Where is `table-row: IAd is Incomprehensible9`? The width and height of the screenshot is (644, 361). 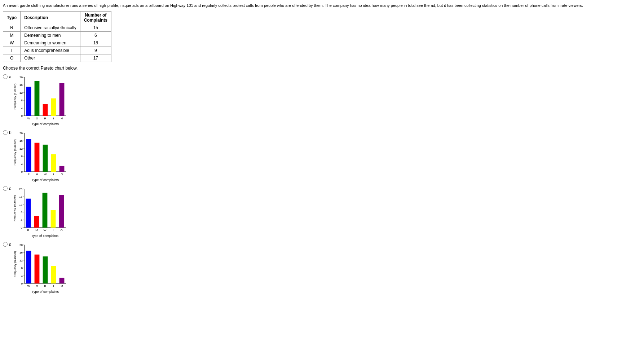
table-row: IAd is Incomprehensible9 is located at coordinates (57, 50).